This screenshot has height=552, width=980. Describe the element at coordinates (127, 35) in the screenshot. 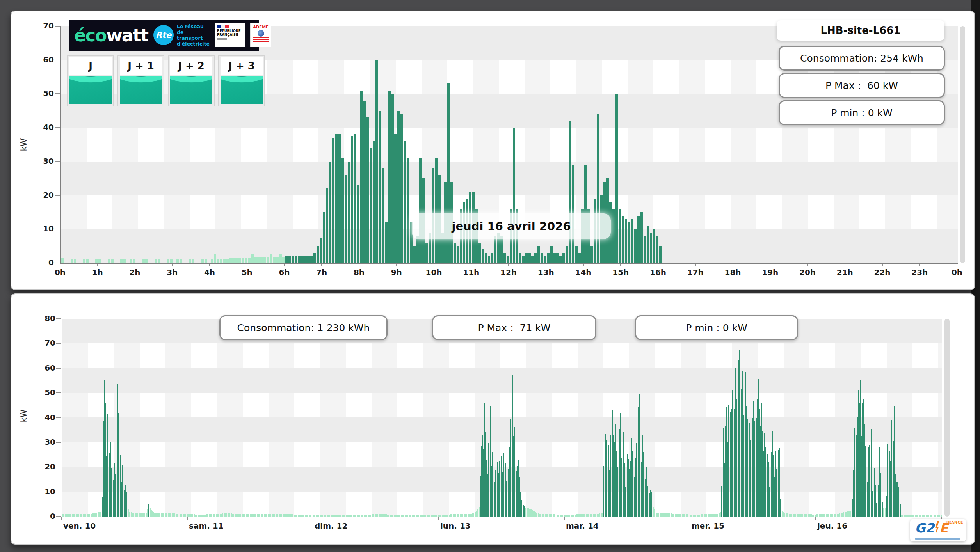

I see `ecowatt-logo-watt: watt` at that location.